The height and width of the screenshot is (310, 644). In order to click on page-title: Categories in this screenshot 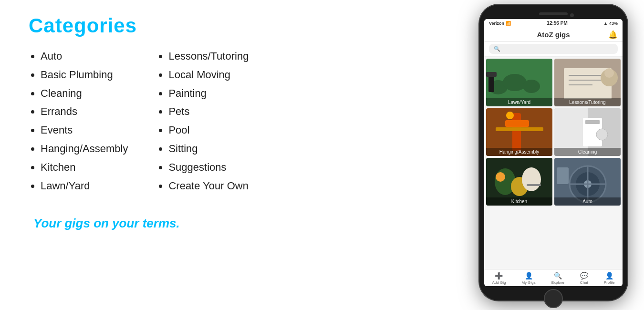, I will do `click(241, 26)`.